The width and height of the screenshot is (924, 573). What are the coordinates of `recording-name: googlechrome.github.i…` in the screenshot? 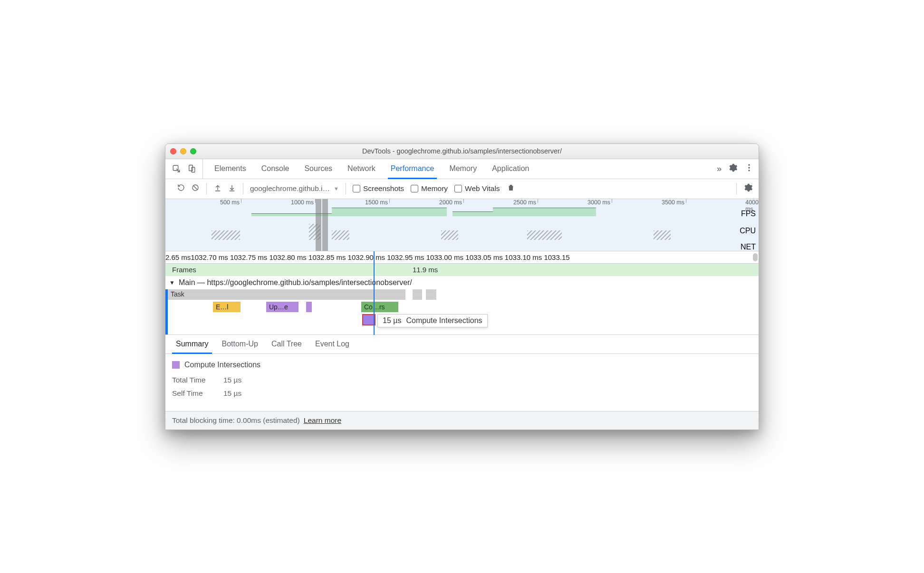 It's located at (290, 189).